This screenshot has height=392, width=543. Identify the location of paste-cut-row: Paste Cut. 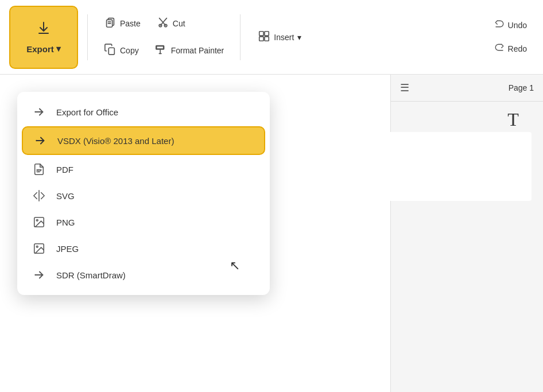
(164, 24).